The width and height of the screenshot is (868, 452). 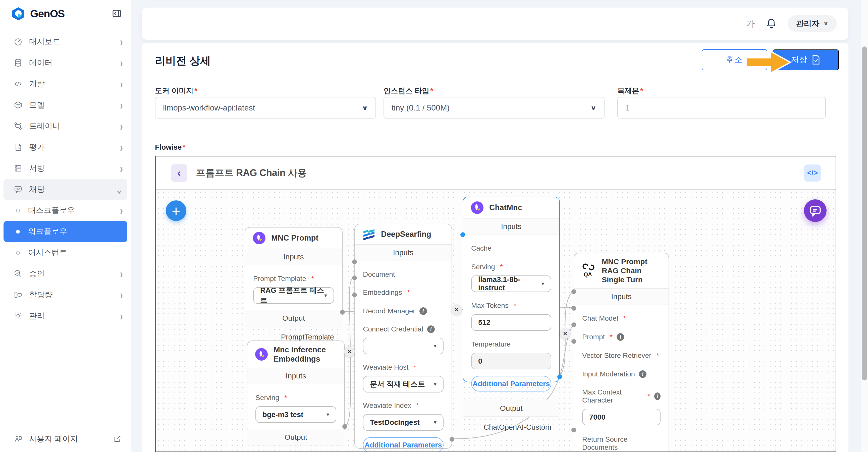 What do you see at coordinates (65, 105) in the screenshot?
I see `sidebar-item-model: 모델 ›` at bounding box center [65, 105].